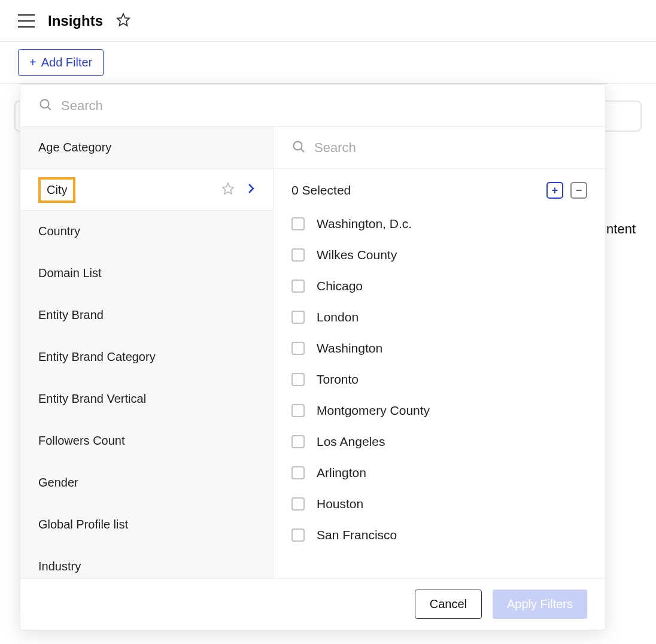 Image resolution: width=656 pixels, height=644 pixels. What do you see at coordinates (328, 21) in the screenshot?
I see `app-header: Insights` at bounding box center [328, 21].